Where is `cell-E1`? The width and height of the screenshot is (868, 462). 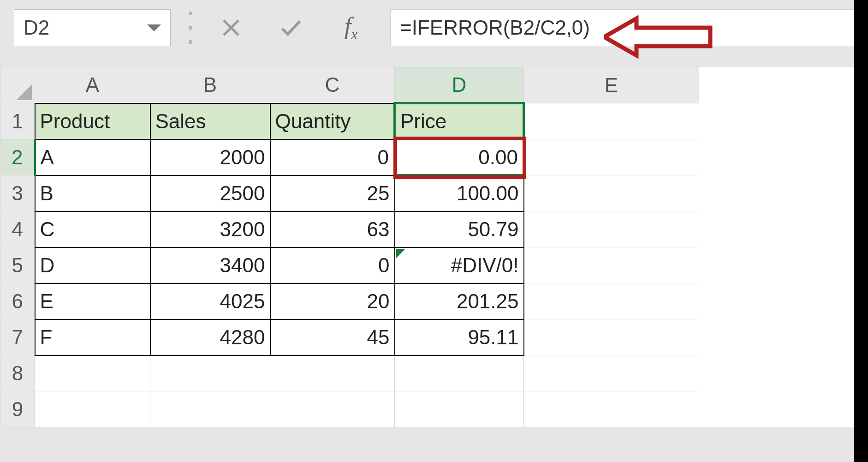 cell-E1 is located at coordinates (612, 121).